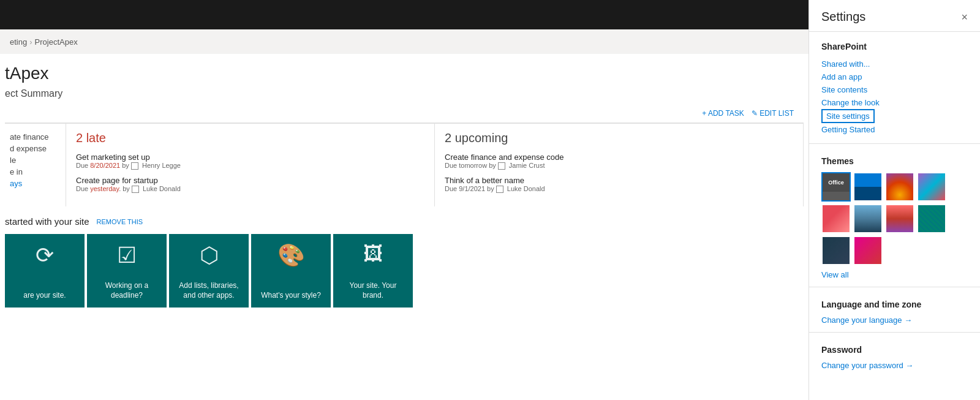 The height and width of the screenshot is (400, 980). I want to click on tile-icon-4: 🖼, so click(373, 254).